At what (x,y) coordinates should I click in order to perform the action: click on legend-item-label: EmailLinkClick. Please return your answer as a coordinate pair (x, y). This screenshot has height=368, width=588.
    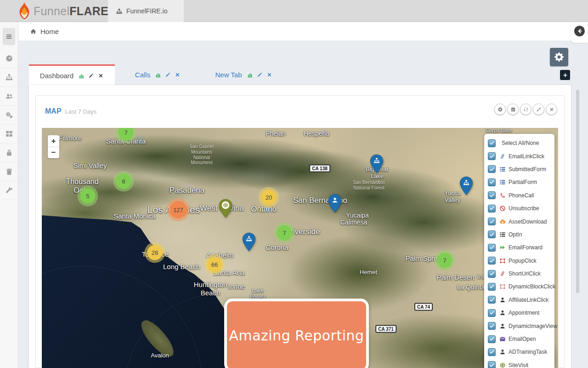
    Looking at the image, I should click on (526, 156).